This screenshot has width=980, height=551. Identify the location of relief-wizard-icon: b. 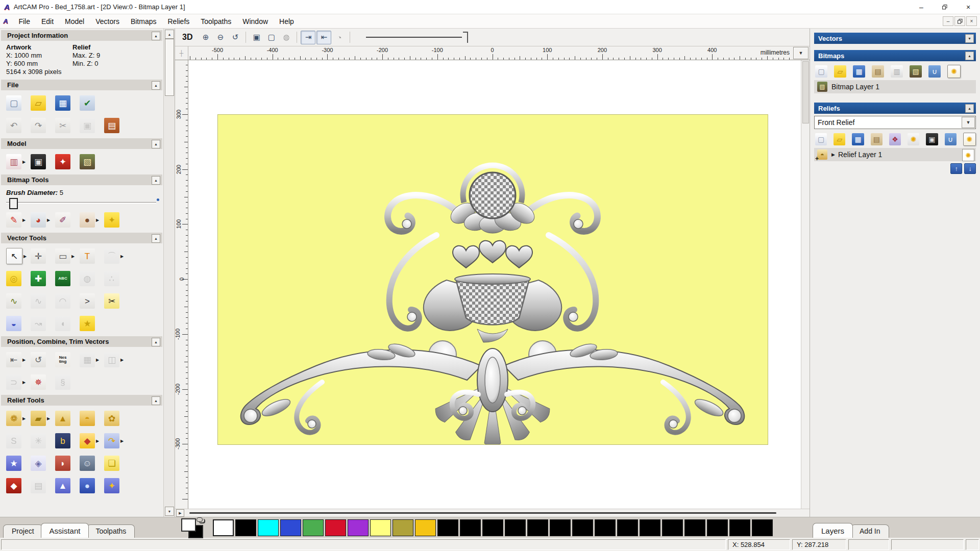
(63, 441).